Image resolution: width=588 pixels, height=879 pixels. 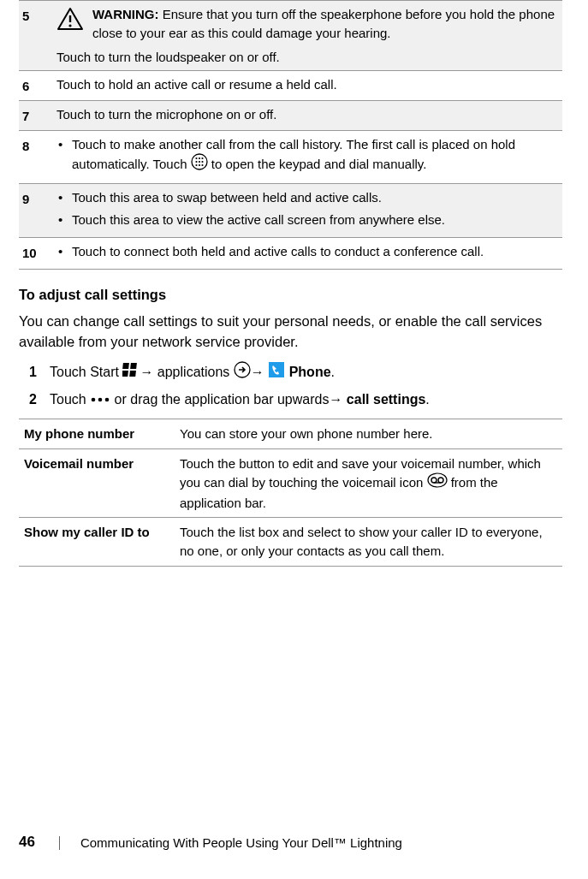 What do you see at coordinates (291, 400) in the screenshot?
I see `step-item: 2 Touch or drag the application bar upwa…` at bounding box center [291, 400].